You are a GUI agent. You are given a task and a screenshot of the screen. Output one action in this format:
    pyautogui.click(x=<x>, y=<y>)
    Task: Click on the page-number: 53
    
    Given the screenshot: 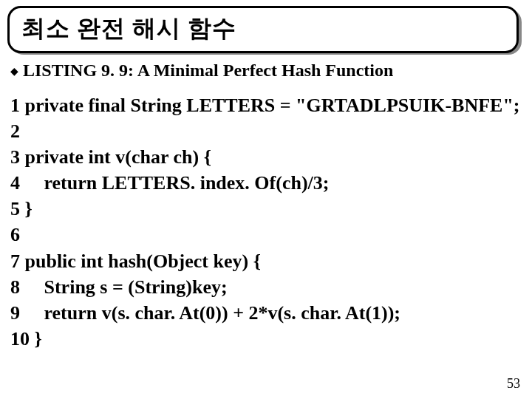 What is the action you would take?
    pyautogui.click(x=514, y=384)
    